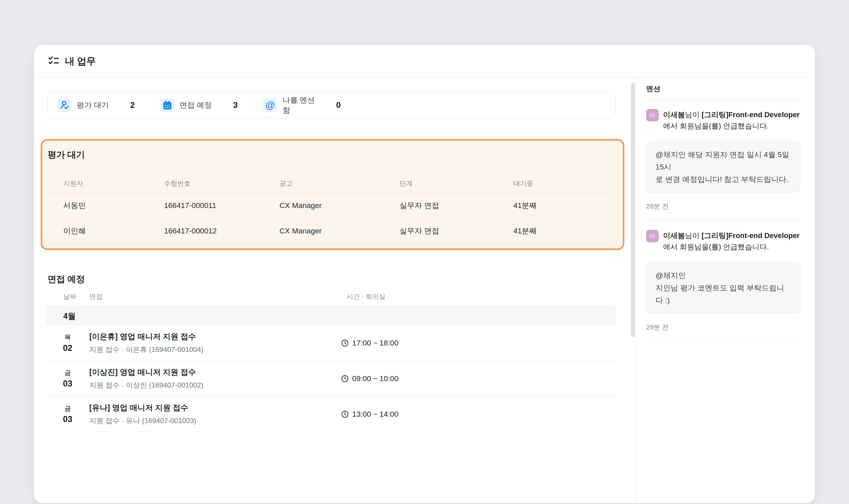  I want to click on time-range: 17:00 ~ 18:00, so click(375, 343).